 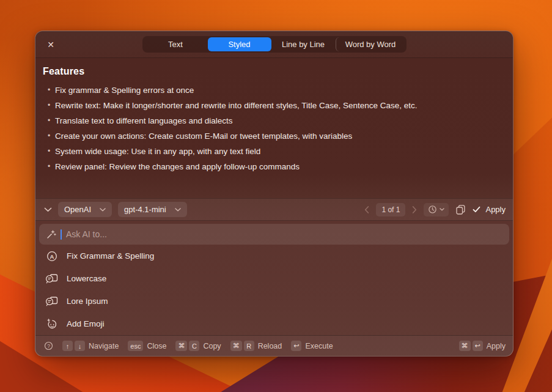 What do you see at coordinates (391, 210) in the screenshot?
I see `page-indicator: 1 of 1` at bounding box center [391, 210].